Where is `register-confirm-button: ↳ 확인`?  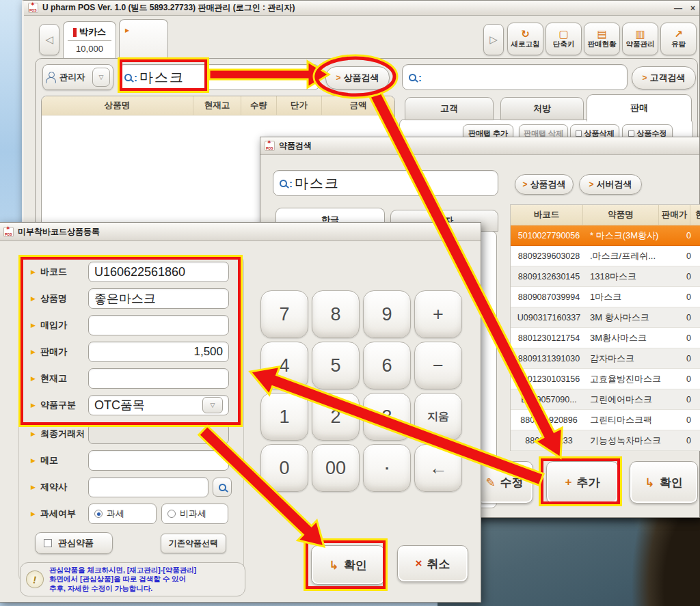 register-confirm-button: ↳ 확인 is located at coordinates (348, 565).